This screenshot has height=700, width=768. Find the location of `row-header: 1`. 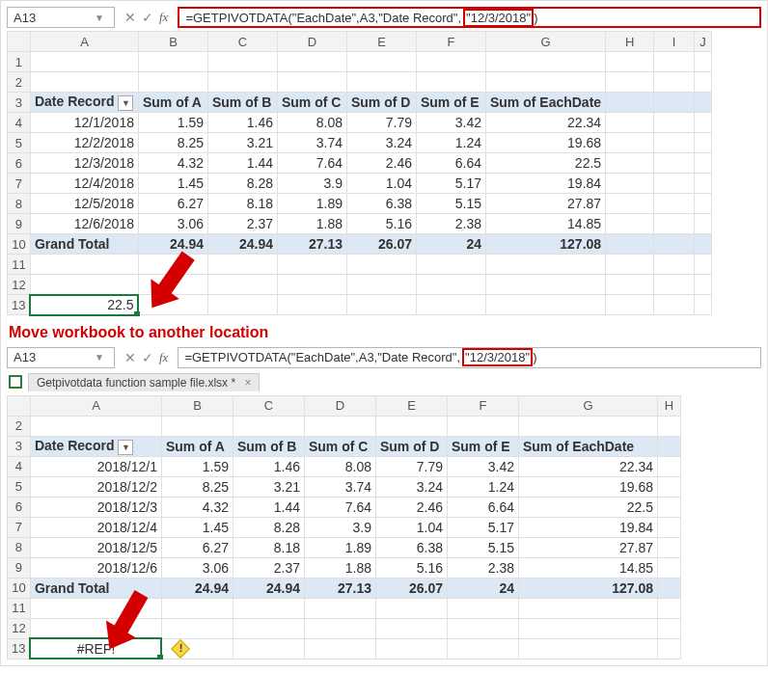

row-header: 1 is located at coordinates (19, 62).